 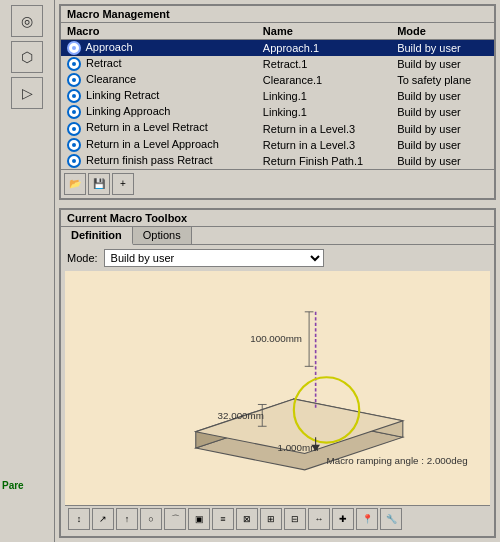 What do you see at coordinates (278, 518) in the screenshot?
I see `bottom-toolbar: ↕ ↗ ↑ ○ ⌒ ▣ ≡ ⊠ ⊞ ⊟ ↔ ✚ 📍 🔧` at bounding box center [278, 518].